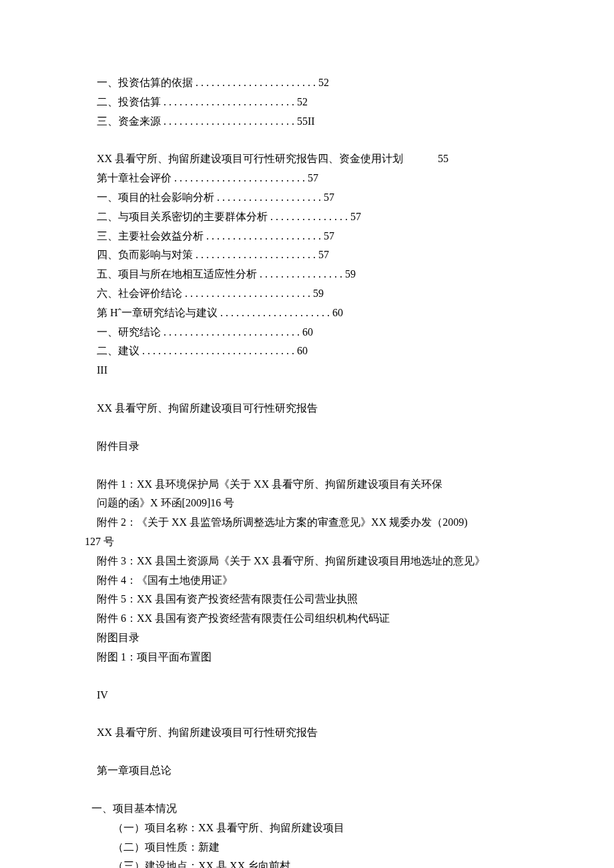 The width and height of the screenshot is (614, 868). I want to click on toc-entry: 第 Hˆ一章研究结论与建议 . . . . . . . . . . . . . …, so click(312, 314).